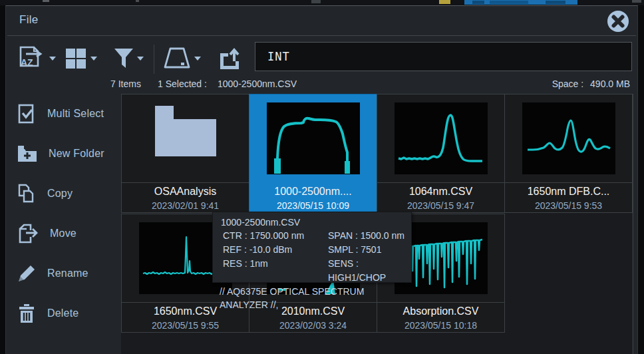 The height and width of the screenshot is (354, 644). Describe the element at coordinates (230, 59) in the screenshot. I see `export-button` at that location.